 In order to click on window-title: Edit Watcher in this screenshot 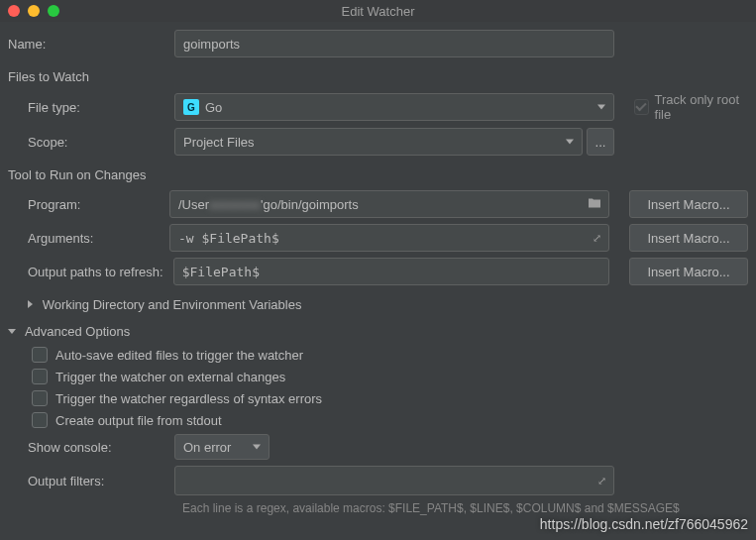, I will do `click(378, 12)`.